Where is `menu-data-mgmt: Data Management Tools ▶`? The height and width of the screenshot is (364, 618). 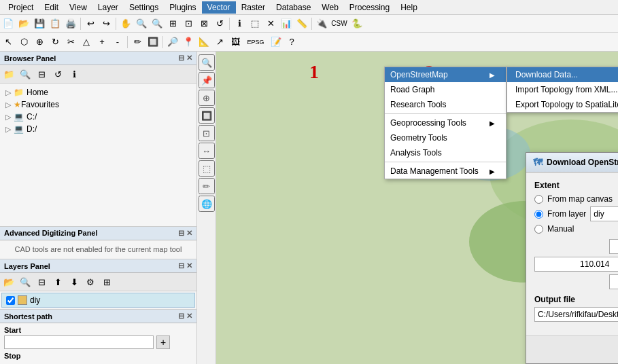
menu-data-mgmt: Data Management Tools ▶ is located at coordinates (445, 171).